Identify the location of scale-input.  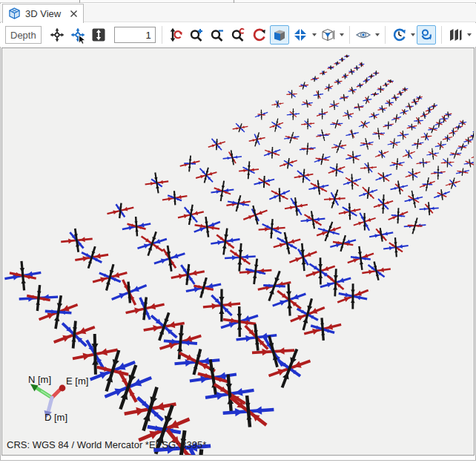
(135, 35).